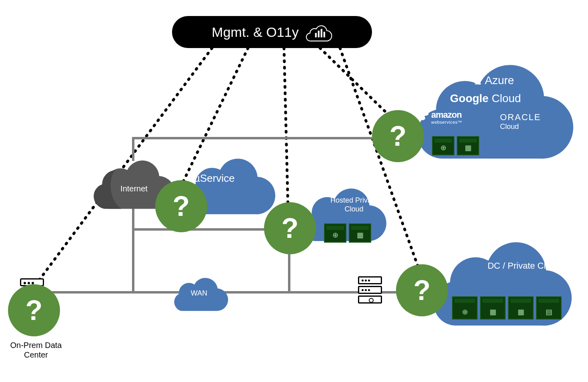  What do you see at coordinates (524, 266) in the screenshot?
I see `dc-label: DC / Private Cloud` at bounding box center [524, 266].